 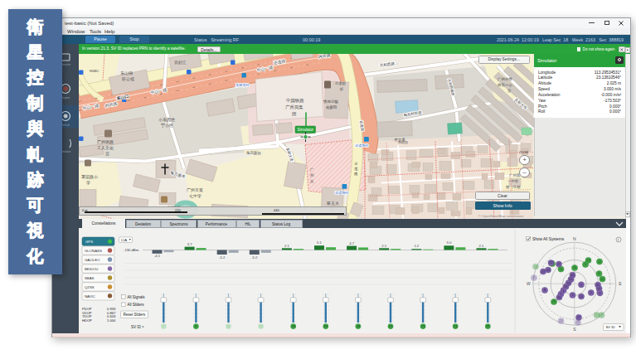 What do you see at coordinates (90, 279) in the screenshot?
I see `svg-text: SBAS` at bounding box center [90, 279].